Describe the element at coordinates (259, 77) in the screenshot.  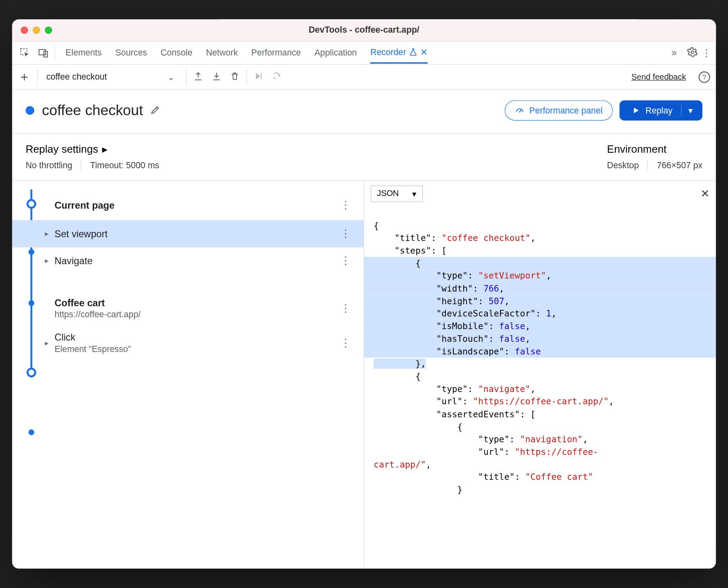
I see `continue-icon` at that location.